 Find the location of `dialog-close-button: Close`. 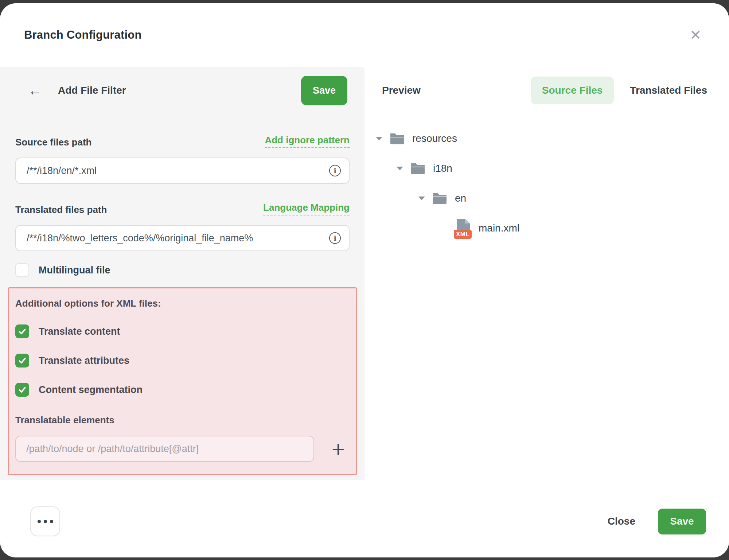

dialog-close-button: Close is located at coordinates (621, 521).